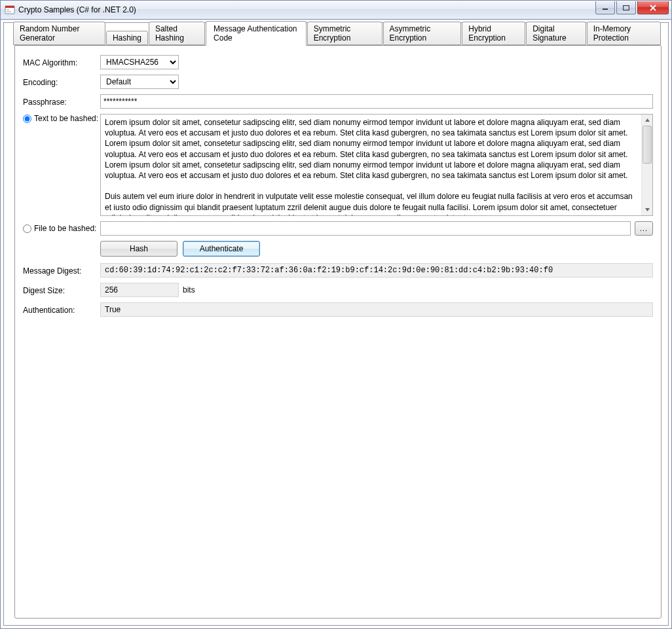  Describe the element at coordinates (377, 270) in the screenshot. I see `message-digest-output: cd:60:39:1d:74:92:c1:2c:c2:f7:33:72:af:3…` at that location.